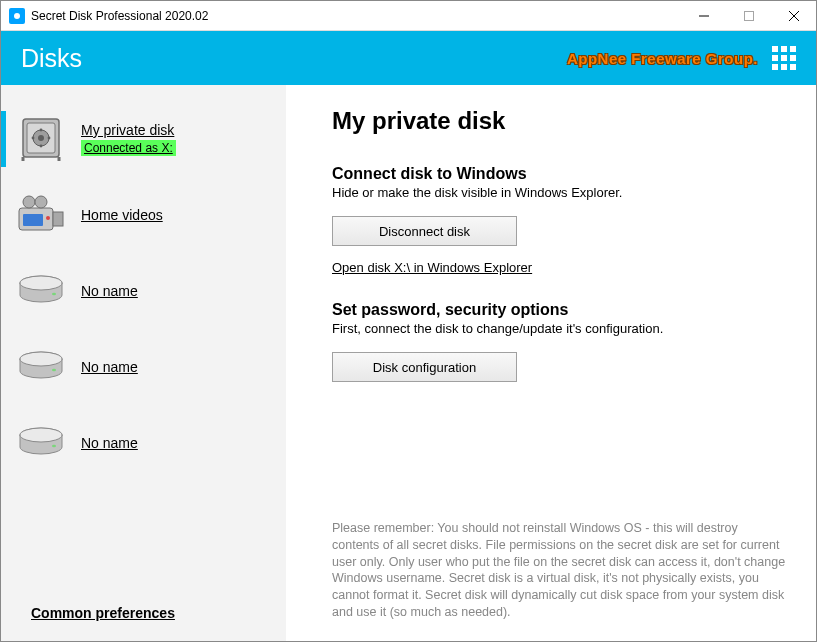 This screenshot has height=642, width=817. What do you see at coordinates (408, 16) in the screenshot?
I see `titlebar: Secret Disk Professional 2020.02` at bounding box center [408, 16].